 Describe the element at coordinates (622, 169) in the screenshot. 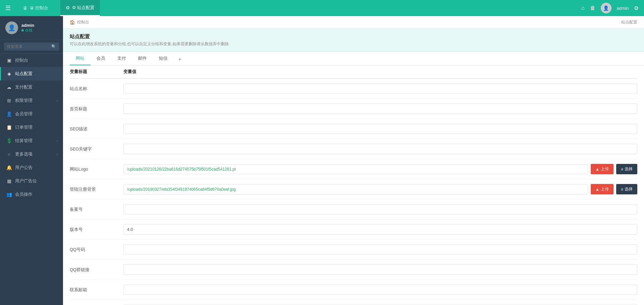

I see `select-icon: ≡` at that location.